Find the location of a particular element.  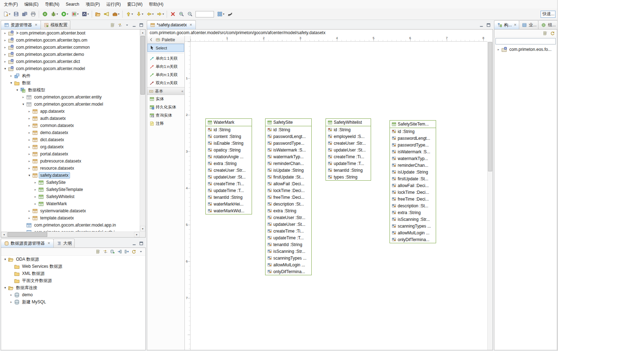

explorer-vscrollbar: ▴ ▾ is located at coordinates (143, 131).